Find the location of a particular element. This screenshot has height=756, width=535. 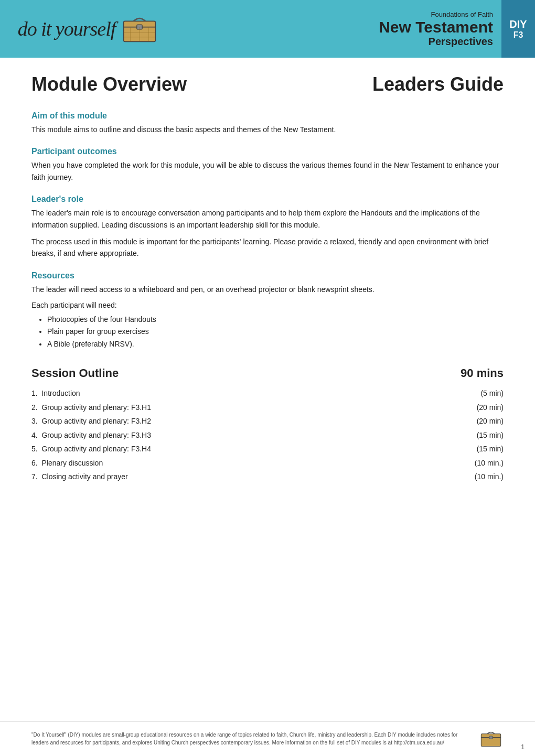

header-badge: DIY F3 is located at coordinates (518, 29).